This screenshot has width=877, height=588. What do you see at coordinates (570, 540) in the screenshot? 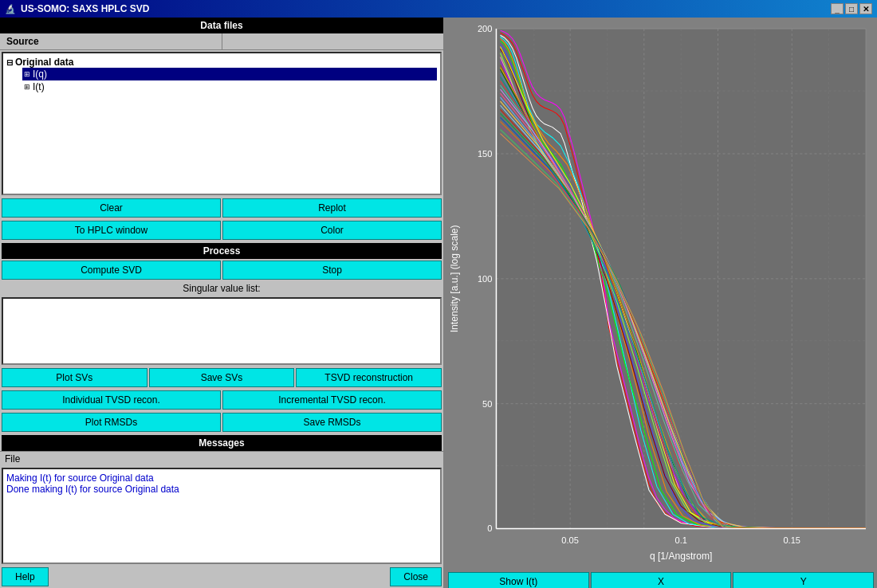
I see `svg-text: 0.05` at bounding box center [570, 540].